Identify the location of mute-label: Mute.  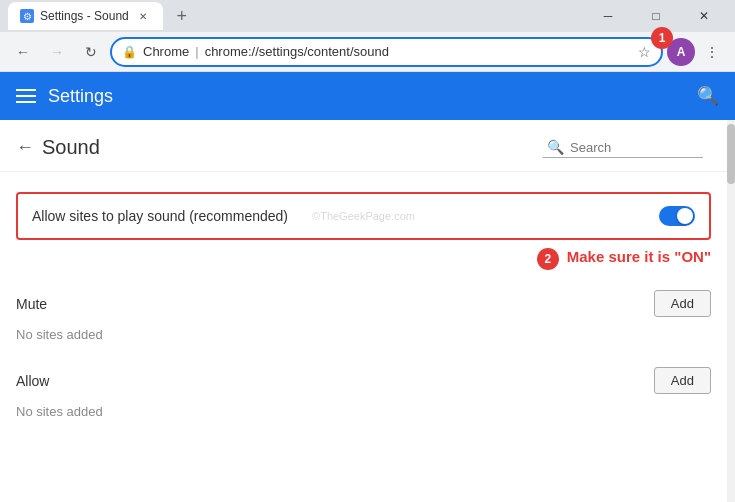
(32, 304).